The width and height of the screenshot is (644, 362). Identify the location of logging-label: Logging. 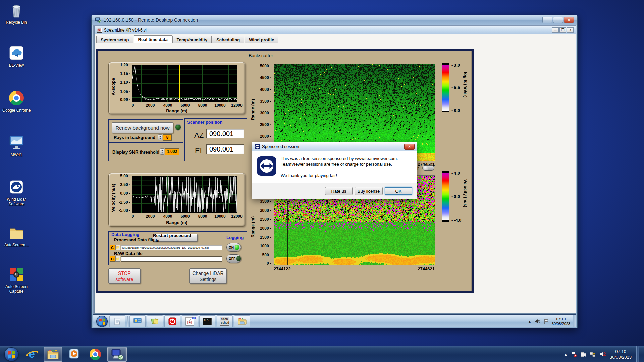
(235, 237).